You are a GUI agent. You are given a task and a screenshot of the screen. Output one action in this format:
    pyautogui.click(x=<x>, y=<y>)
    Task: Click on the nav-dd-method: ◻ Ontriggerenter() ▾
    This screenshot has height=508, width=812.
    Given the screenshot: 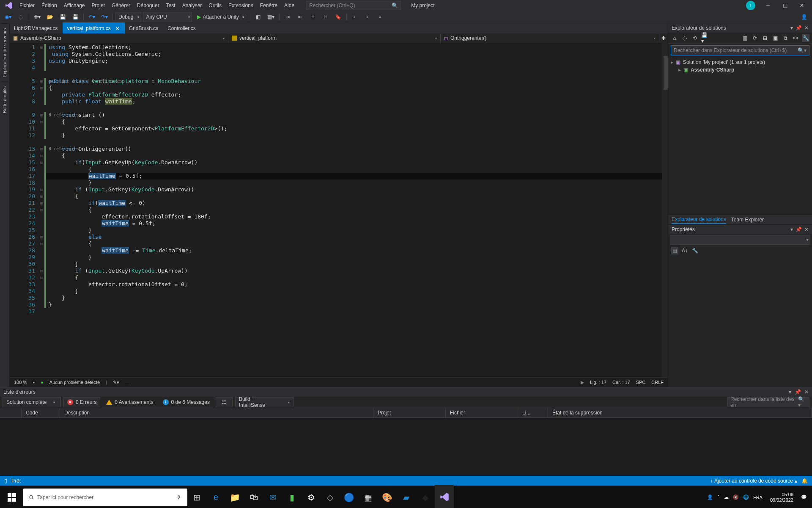 What is the action you would take?
    pyautogui.click(x=550, y=38)
    